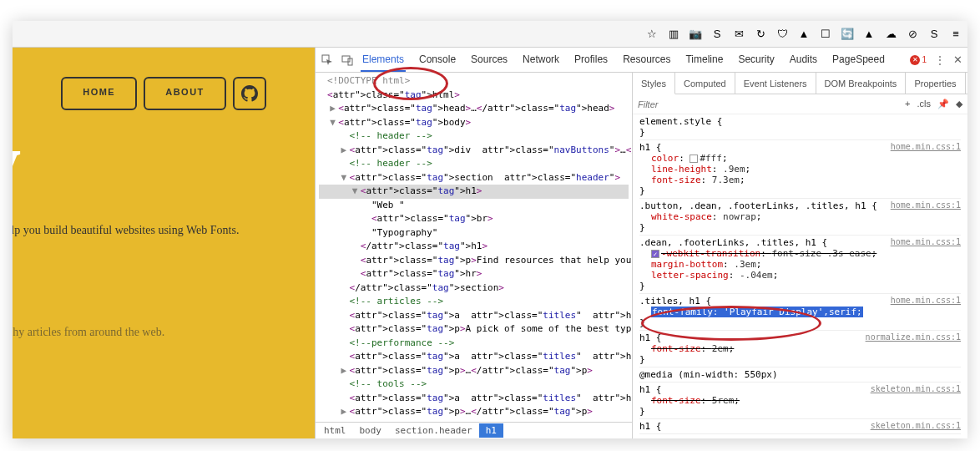  What do you see at coordinates (474, 234) in the screenshot?
I see `dom-node: "Typography"` at bounding box center [474, 234].